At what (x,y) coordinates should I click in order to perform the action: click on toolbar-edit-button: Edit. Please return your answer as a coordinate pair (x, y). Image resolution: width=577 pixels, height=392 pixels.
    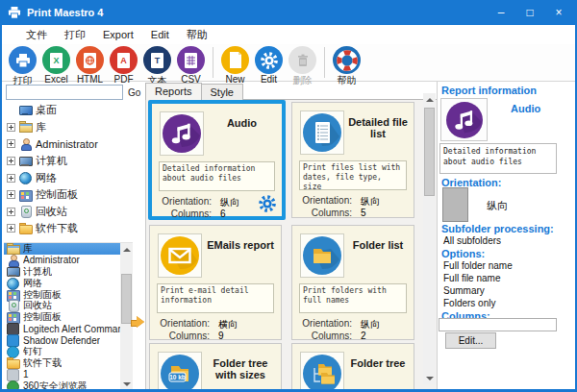
    Looking at the image, I should click on (269, 65).